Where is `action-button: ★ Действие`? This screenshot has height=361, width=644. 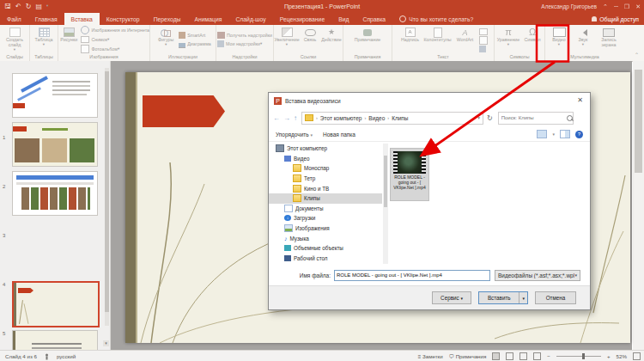
action-button: ★ Действие is located at coordinates (331, 34).